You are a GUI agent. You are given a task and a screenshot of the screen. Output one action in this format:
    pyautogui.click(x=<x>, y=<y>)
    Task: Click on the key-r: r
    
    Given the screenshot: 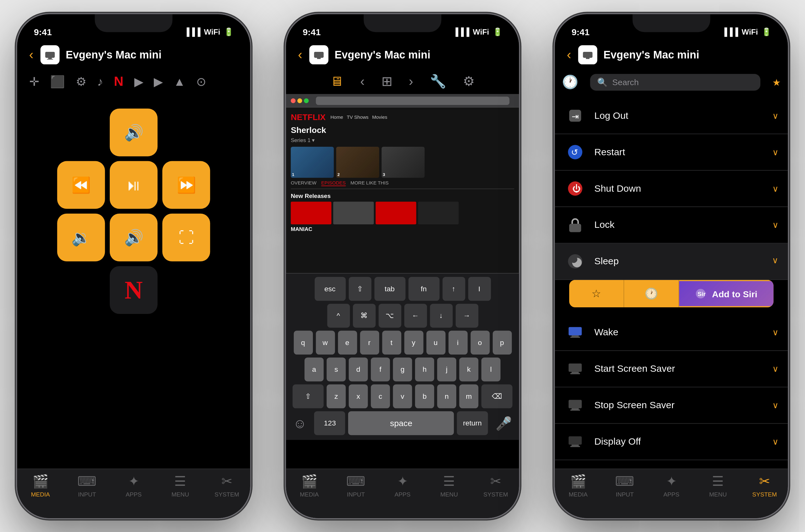 What is the action you would take?
    pyautogui.click(x=369, y=343)
    